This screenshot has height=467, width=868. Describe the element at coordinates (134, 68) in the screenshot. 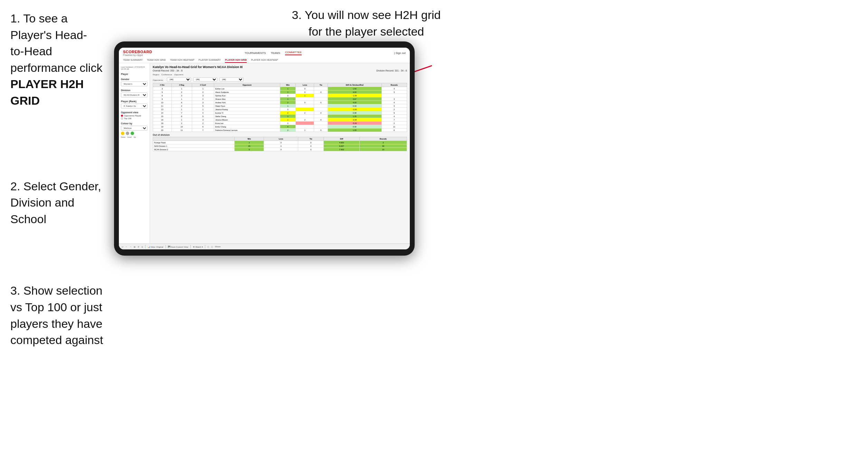

I see `last-updated: Last Updated: 27/03/2024 16:55:38` at that location.